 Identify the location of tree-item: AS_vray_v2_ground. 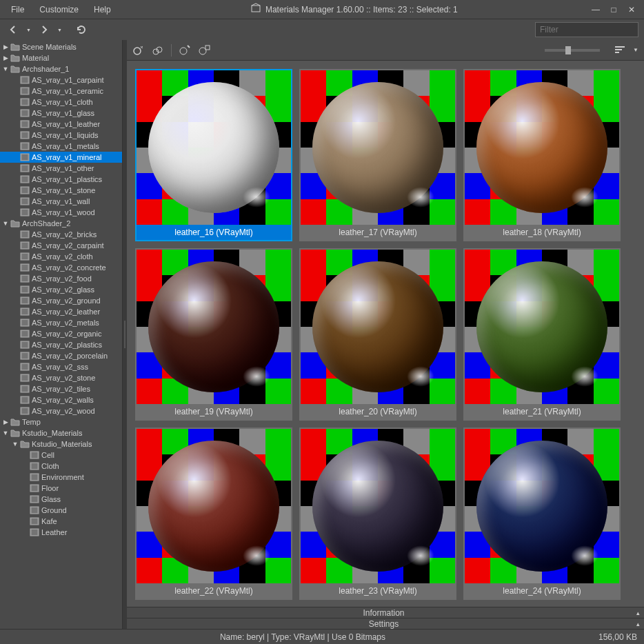
(61, 301).